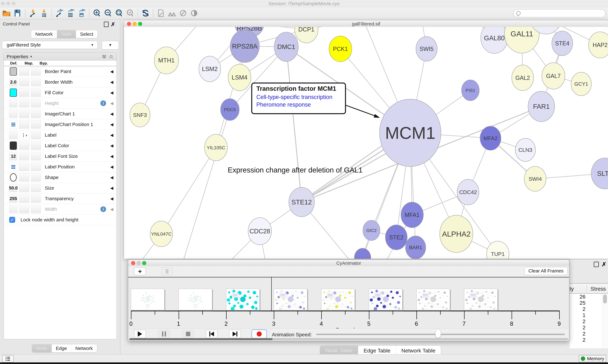 The width and height of the screenshot is (608, 364). What do you see at coordinates (60, 104) in the screenshot?
I see `property-row-height: Heighti◀` at bounding box center [60, 104].